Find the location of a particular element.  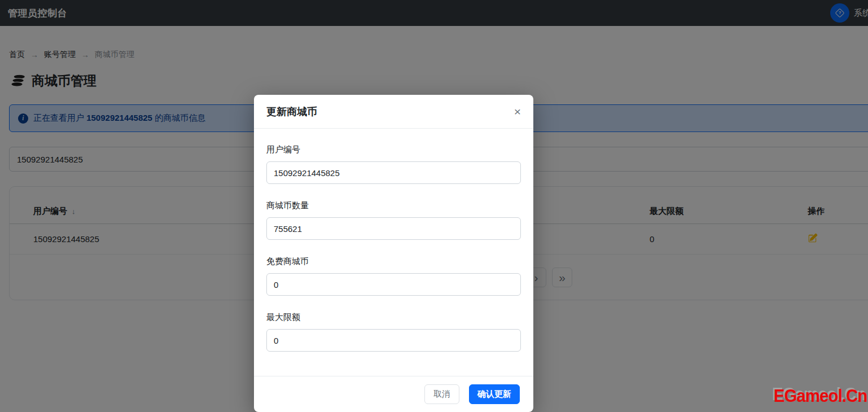

max-limit-field is located at coordinates (394, 340).